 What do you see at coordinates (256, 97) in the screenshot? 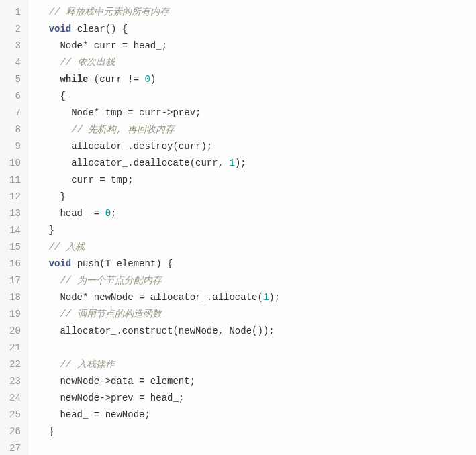
I see `code-line: {` at bounding box center [256, 97].